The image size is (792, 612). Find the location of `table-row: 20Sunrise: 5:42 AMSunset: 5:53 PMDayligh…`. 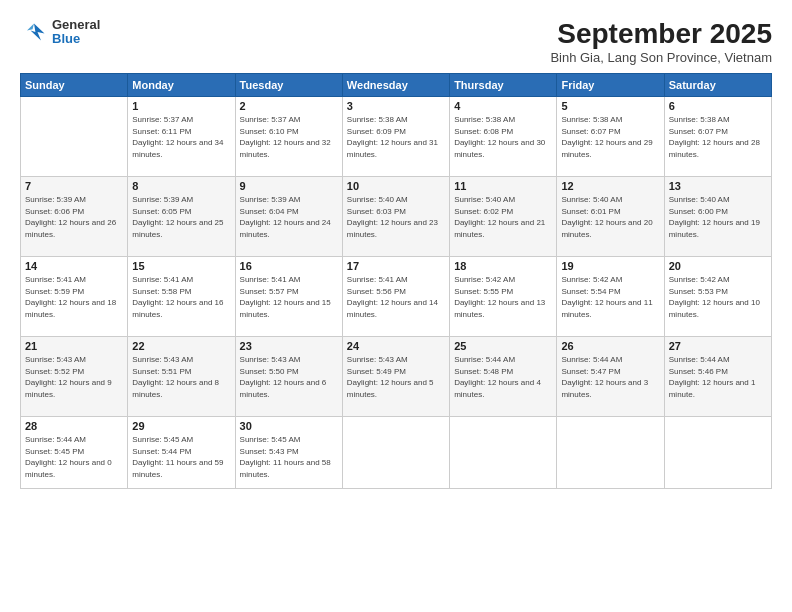

table-row: 20Sunrise: 5:42 AMSunset: 5:53 PMDayligh… is located at coordinates (718, 297).